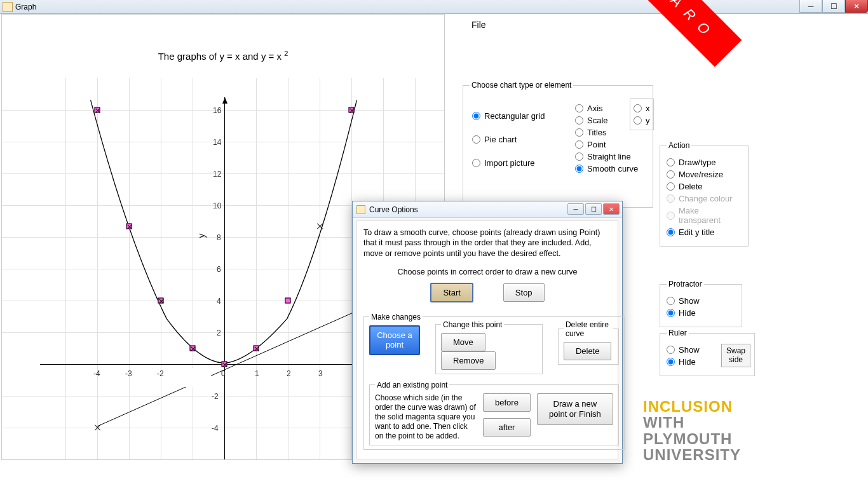  I want to click on protractor-group: Protractor Show Hide, so click(701, 304).